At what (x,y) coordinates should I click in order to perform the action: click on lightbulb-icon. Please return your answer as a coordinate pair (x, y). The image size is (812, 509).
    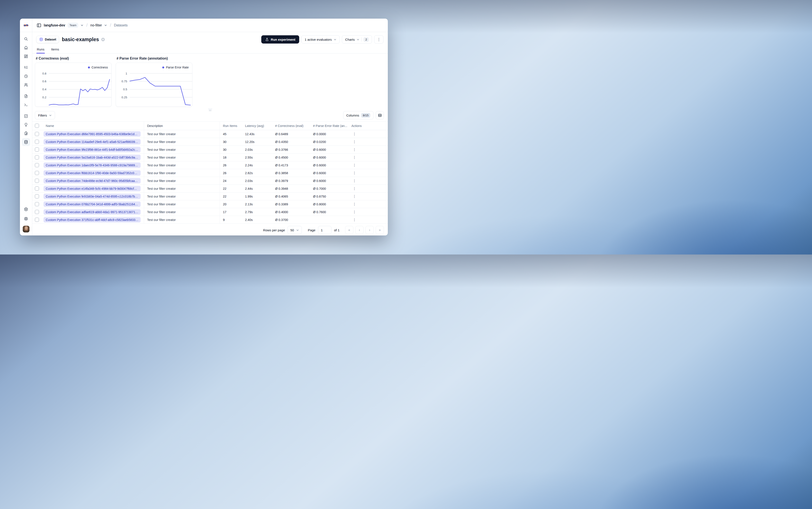
    Looking at the image, I should click on (26, 125).